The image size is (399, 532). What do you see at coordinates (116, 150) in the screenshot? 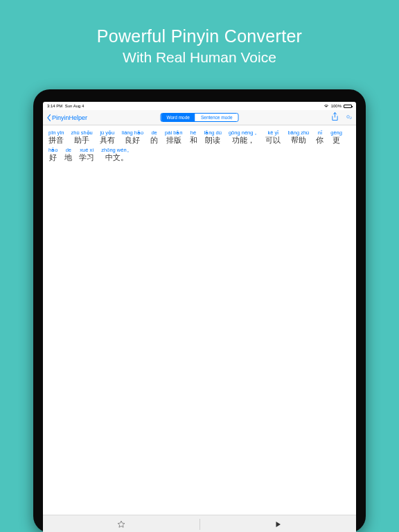
I see `pinyin-text: zhōng wén。` at bounding box center [116, 150].